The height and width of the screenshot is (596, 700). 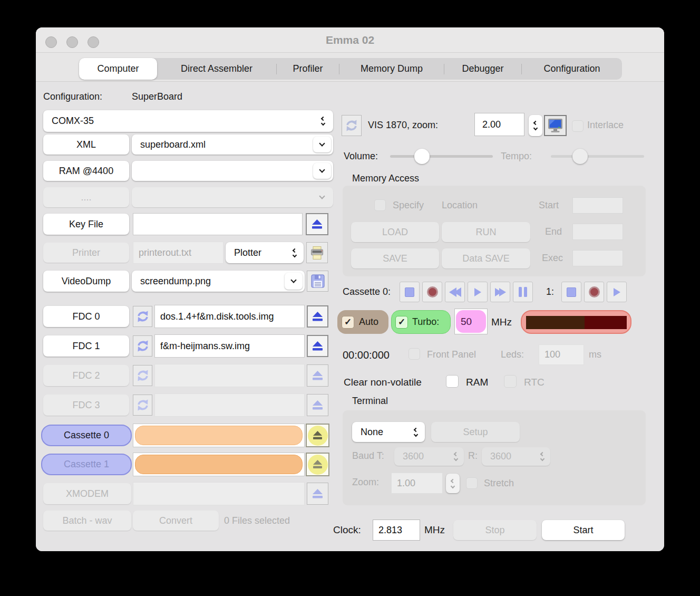 I want to click on convert-button: Convert, so click(x=176, y=521).